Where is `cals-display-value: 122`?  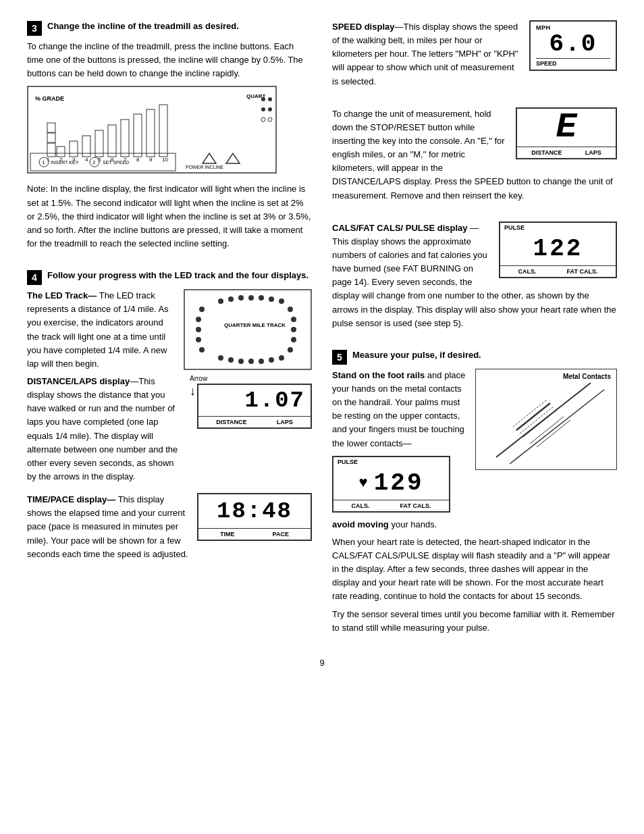 cals-display-value: 122 is located at coordinates (558, 249).